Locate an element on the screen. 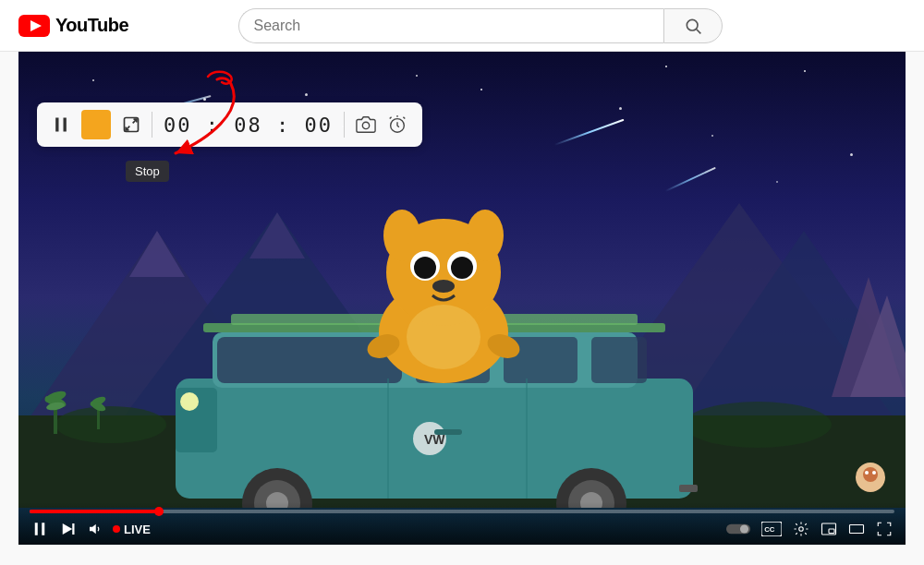 This screenshot has width=924, height=565. volume-button is located at coordinates (95, 529).